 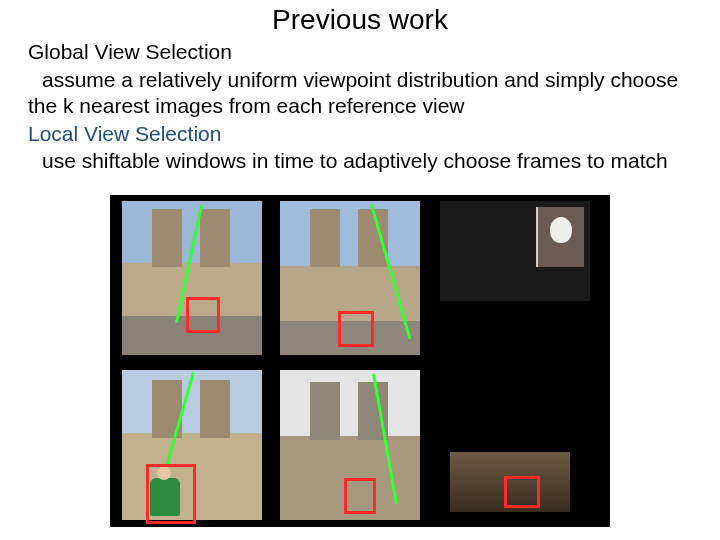 I want to click on building-icon, so click(x=510, y=482).